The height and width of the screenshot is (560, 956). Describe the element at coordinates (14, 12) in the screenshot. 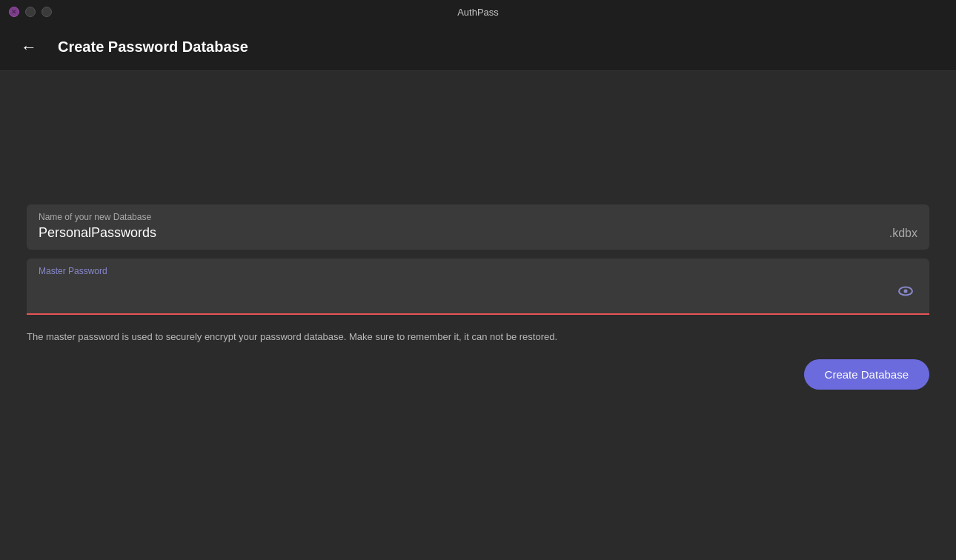

I see `close-button: ✕` at that location.